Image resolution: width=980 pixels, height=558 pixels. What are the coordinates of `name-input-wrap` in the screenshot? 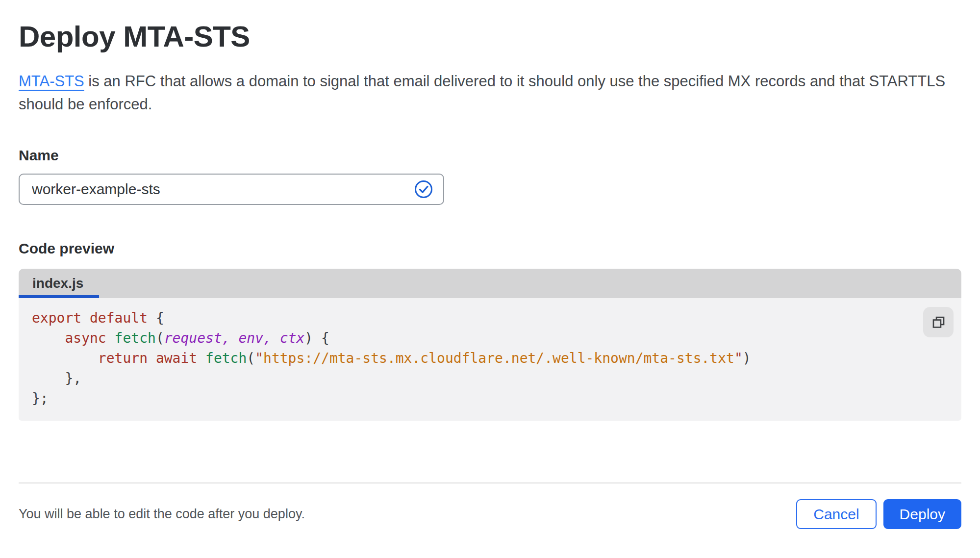 It's located at (231, 189).